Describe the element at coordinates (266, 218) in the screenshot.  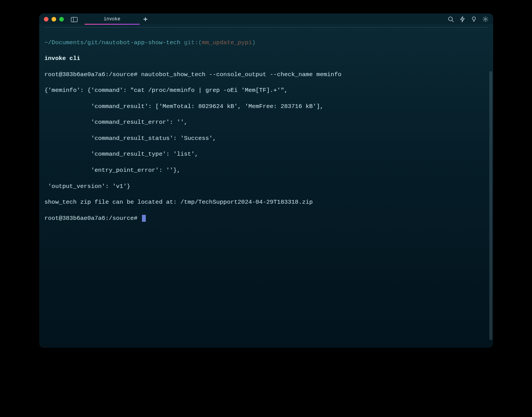
I see `prompt-idle: root@383b6ae0a7a6:/source#` at that location.